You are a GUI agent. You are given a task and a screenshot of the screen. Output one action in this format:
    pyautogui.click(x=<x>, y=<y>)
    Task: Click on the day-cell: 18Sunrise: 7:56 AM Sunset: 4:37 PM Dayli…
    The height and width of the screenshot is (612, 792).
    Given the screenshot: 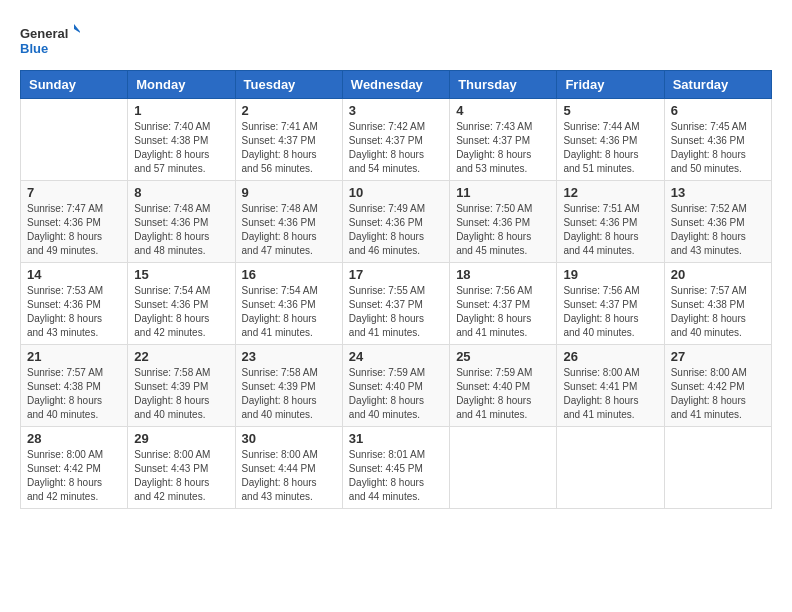 What is the action you would take?
    pyautogui.click(x=504, y=304)
    